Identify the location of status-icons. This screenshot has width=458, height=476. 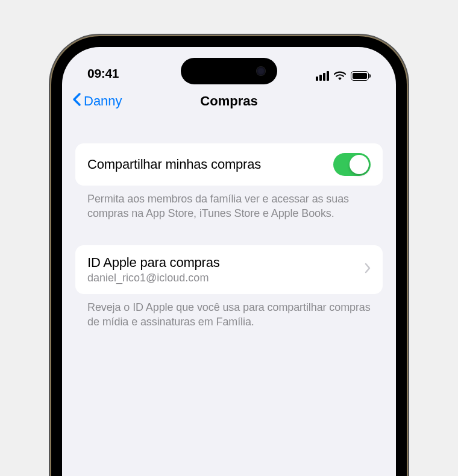
(344, 76).